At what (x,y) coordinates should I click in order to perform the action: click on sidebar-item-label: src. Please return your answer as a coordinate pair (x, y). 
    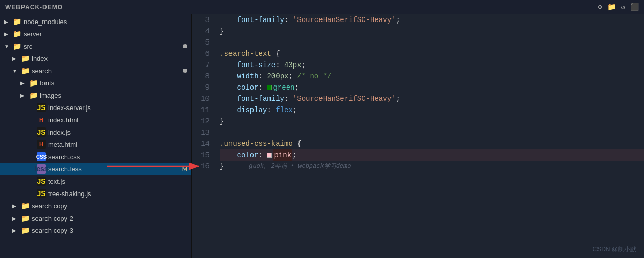
    Looking at the image, I should click on (103, 46).